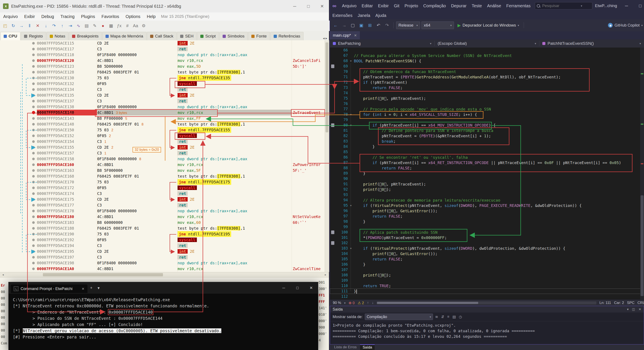  I want to click on menu-item-debug: Debug, so click(48, 16).